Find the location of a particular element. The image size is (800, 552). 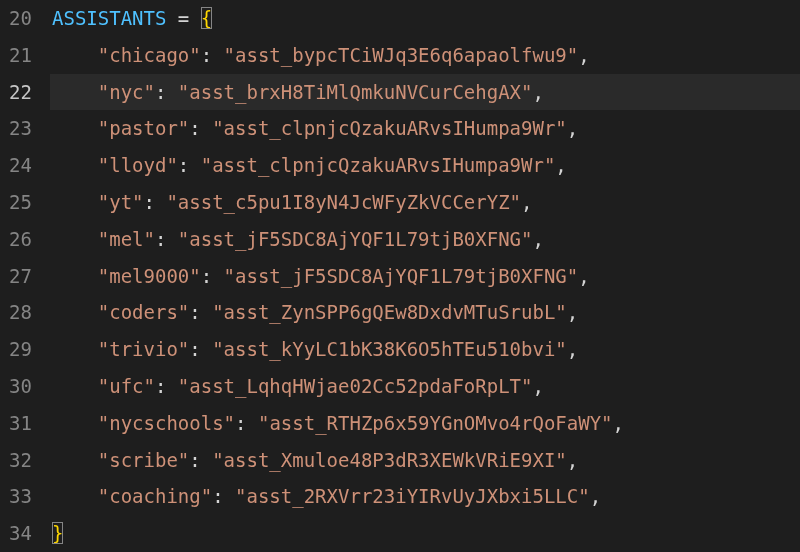

line-number: 32 is located at coordinates (19, 460).